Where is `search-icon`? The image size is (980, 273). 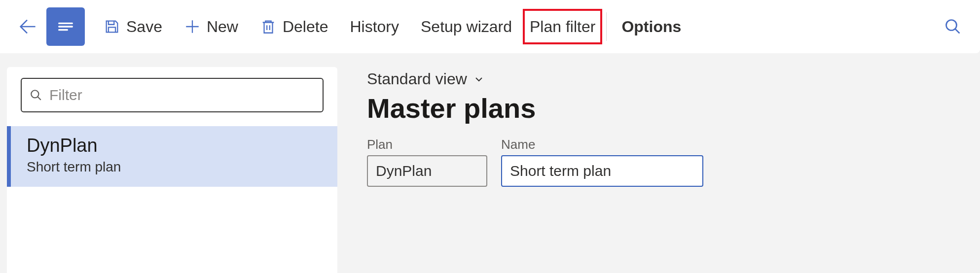
search-icon is located at coordinates (953, 27).